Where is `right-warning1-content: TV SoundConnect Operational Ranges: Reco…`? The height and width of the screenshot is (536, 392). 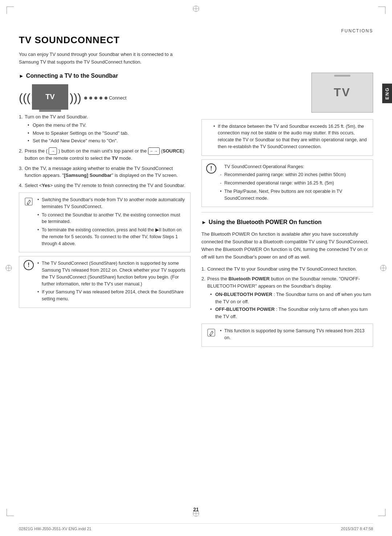 right-warning1-content: TV SoundConnect Operational Ranges: Reco… is located at coordinates (294, 183).